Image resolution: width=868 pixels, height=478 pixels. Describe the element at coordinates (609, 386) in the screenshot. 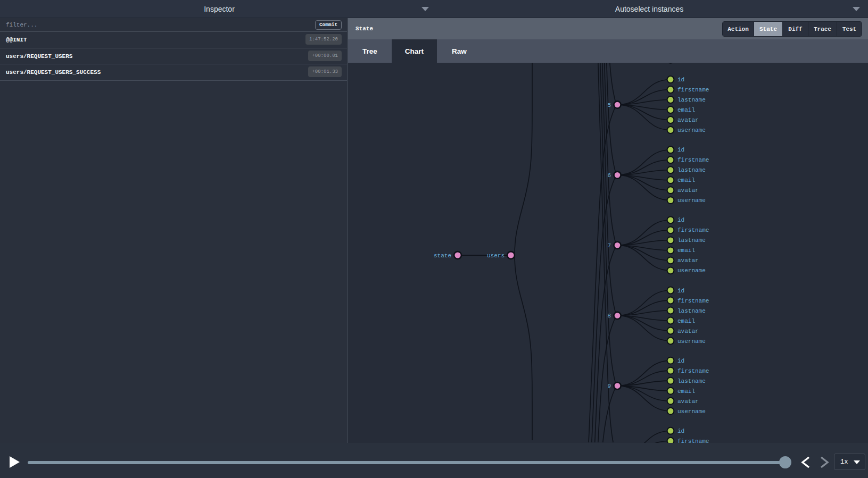

I see `svg-text: 9` at that location.